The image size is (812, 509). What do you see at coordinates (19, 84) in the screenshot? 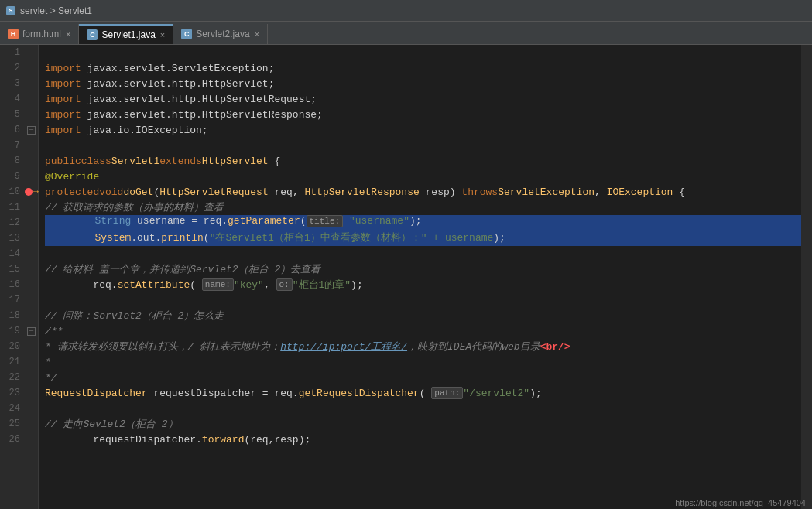
I see `gutter-row: 3` at bounding box center [19, 84].